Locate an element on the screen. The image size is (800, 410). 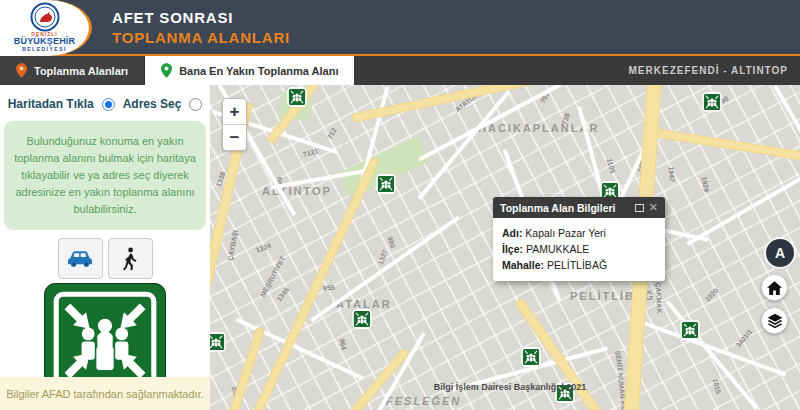
header: DENİZLİ BÜYÜKŞEHİR BELEDİYESİ AFET SONRA… is located at coordinates (400, 28).